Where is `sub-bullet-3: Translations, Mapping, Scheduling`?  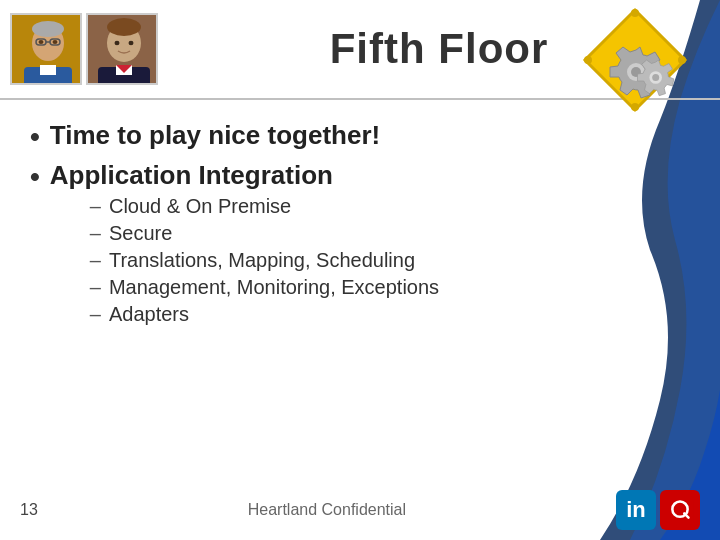 sub-bullet-3: Translations, Mapping, Scheduling is located at coordinates (264, 260).